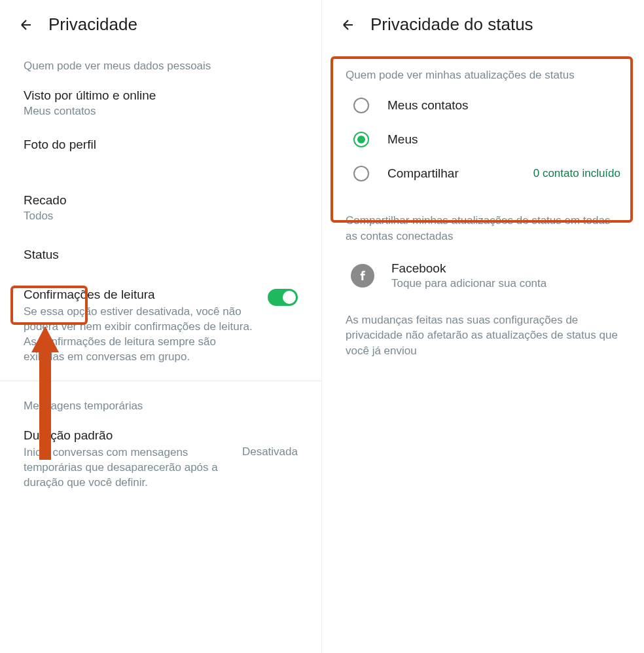 This screenshot has height=653, width=644. What do you see at coordinates (93, 25) in the screenshot?
I see `page-title: Privacidade` at bounding box center [93, 25].